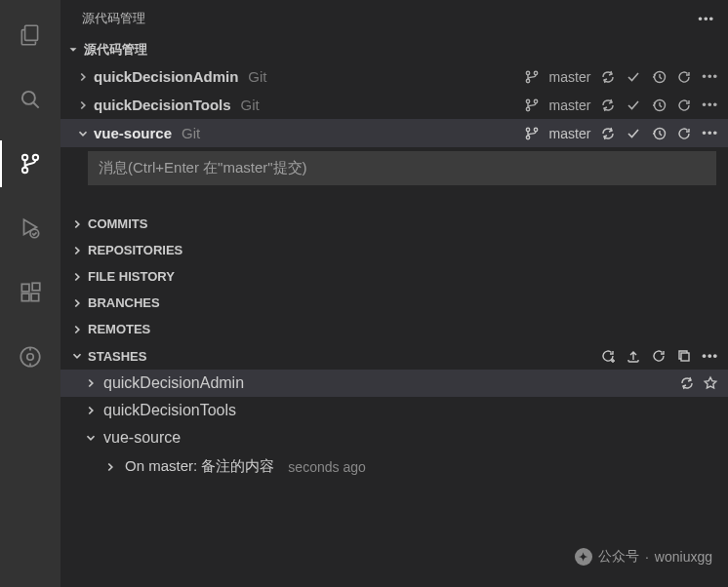 The image size is (728, 587). What do you see at coordinates (647, 557) in the screenshot?
I see `watermark-sep: ·` at bounding box center [647, 557].